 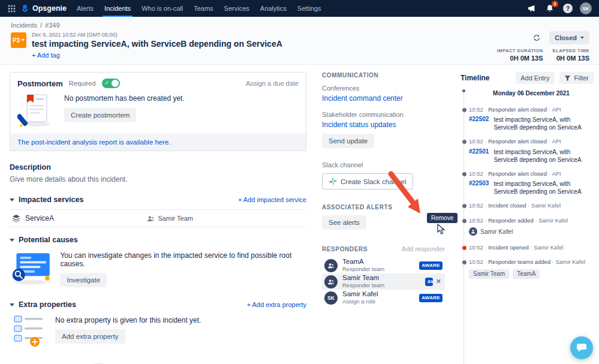 I want to click on breadcrumb-incidents-link: Incidents, so click(x=24, y=25).